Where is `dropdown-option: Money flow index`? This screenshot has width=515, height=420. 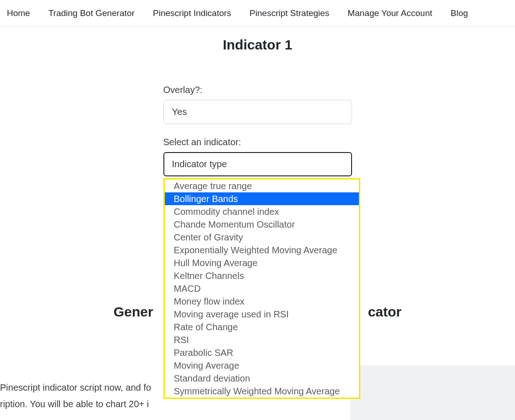 dropdown-option: Money flow index is located at coordinates (262, 301).